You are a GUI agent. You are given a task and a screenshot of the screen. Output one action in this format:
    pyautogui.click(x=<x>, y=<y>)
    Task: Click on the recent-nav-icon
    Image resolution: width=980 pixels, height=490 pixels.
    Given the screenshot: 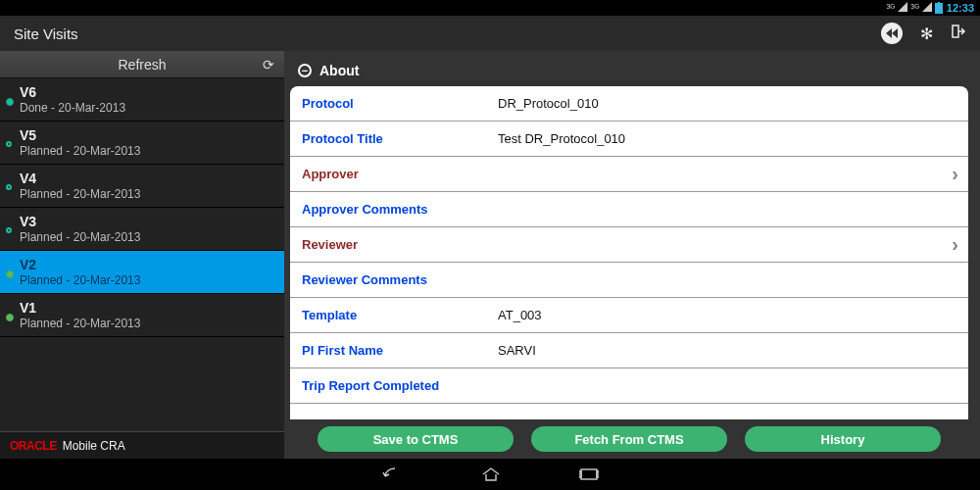 What is the action you would take?
    pyautogui.click(x=589, y=474)
    